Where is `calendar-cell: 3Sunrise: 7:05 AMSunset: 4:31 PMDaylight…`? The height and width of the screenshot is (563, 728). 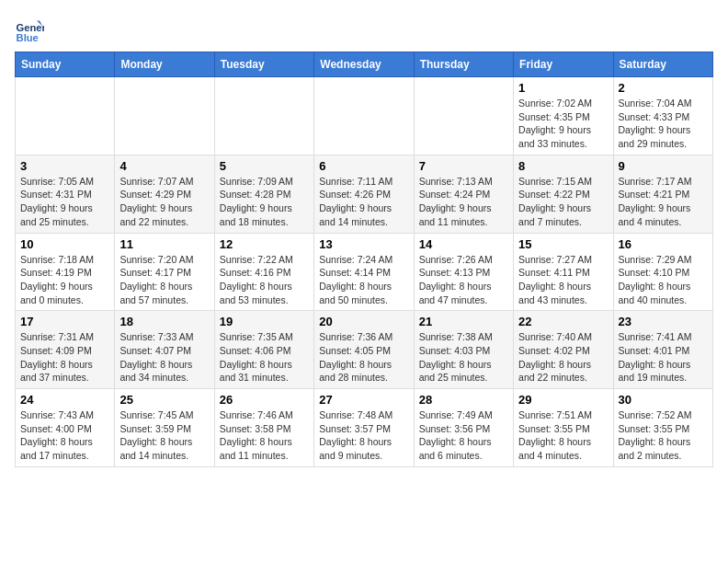 calendar-cell: 3Sunrise: 7:05 AMSunset: 4:31 PMDaylight… is located at coordinates (65, 193).